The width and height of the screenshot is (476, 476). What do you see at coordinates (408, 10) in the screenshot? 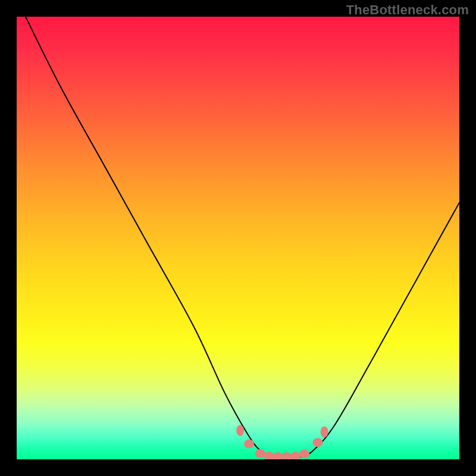
I see `watermark-text: TheBottleneck.com` at bounding box center [408, 10].